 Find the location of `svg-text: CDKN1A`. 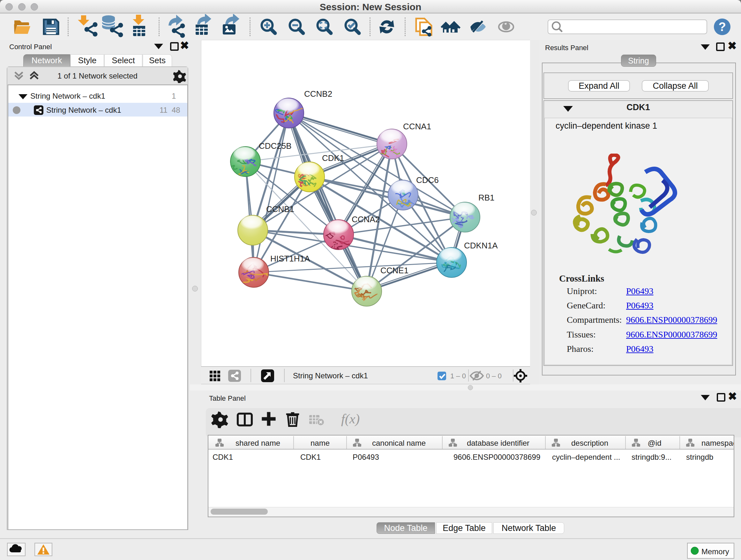

svg-text: CDKN1A is located at coordinates (481, 245).